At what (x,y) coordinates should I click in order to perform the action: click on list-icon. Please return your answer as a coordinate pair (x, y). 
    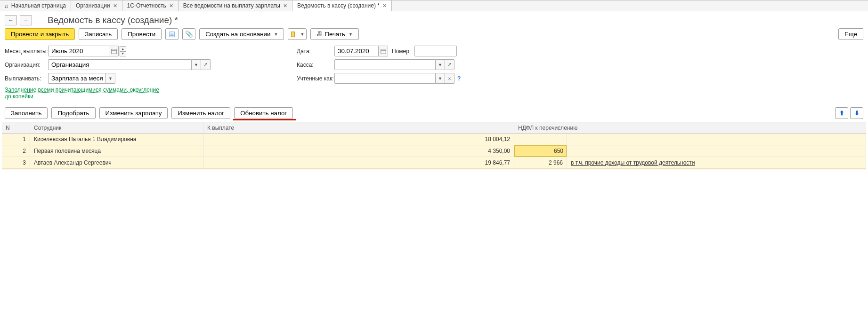
    Looking at the image, I should click on (172, 34).